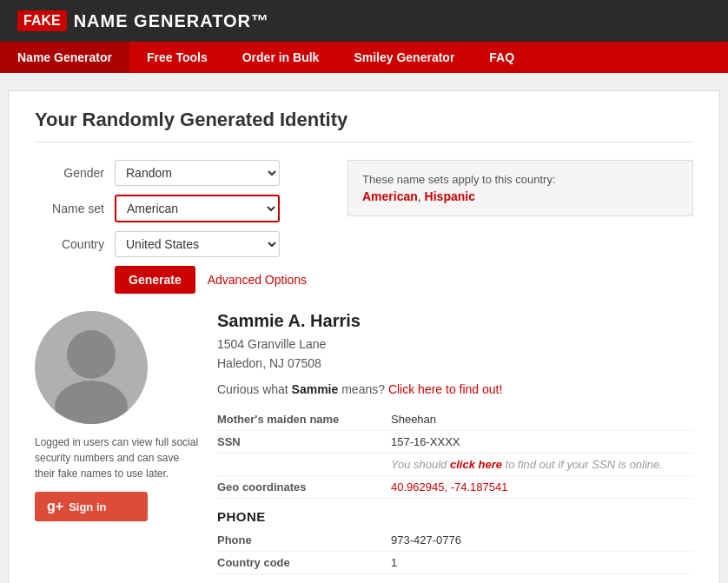 The height and width of the screenshot is (583, 728). I want to click on gender-label: Gender, so click(69, 173).